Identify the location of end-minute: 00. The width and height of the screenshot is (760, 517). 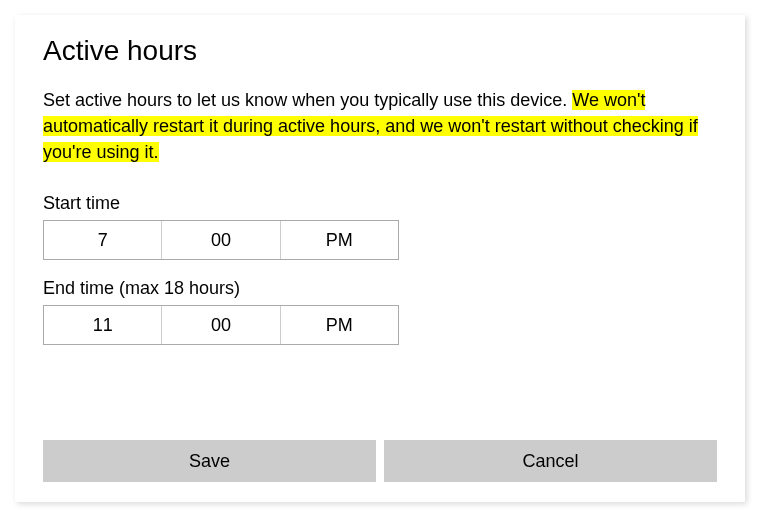
(221, 325).